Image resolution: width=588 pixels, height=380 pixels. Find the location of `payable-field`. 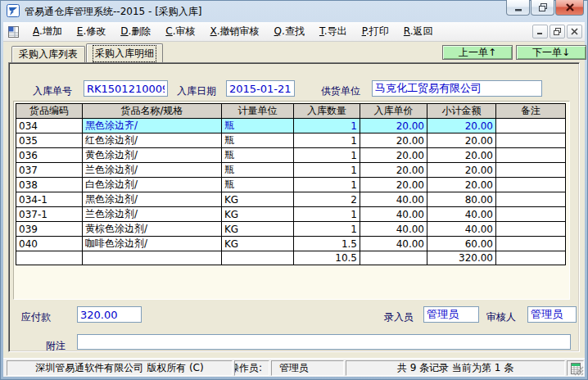

payable-field is located at coordinates (110, 314).